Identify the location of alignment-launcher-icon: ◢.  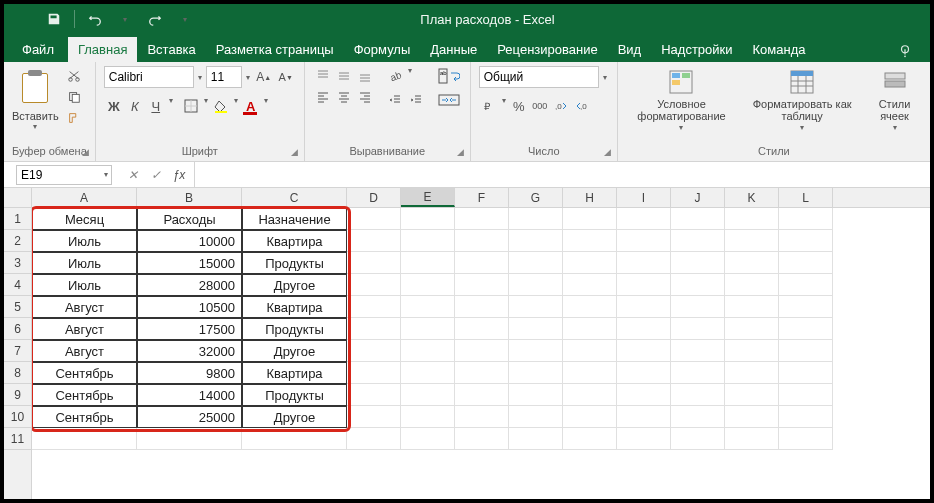
(461, 152).